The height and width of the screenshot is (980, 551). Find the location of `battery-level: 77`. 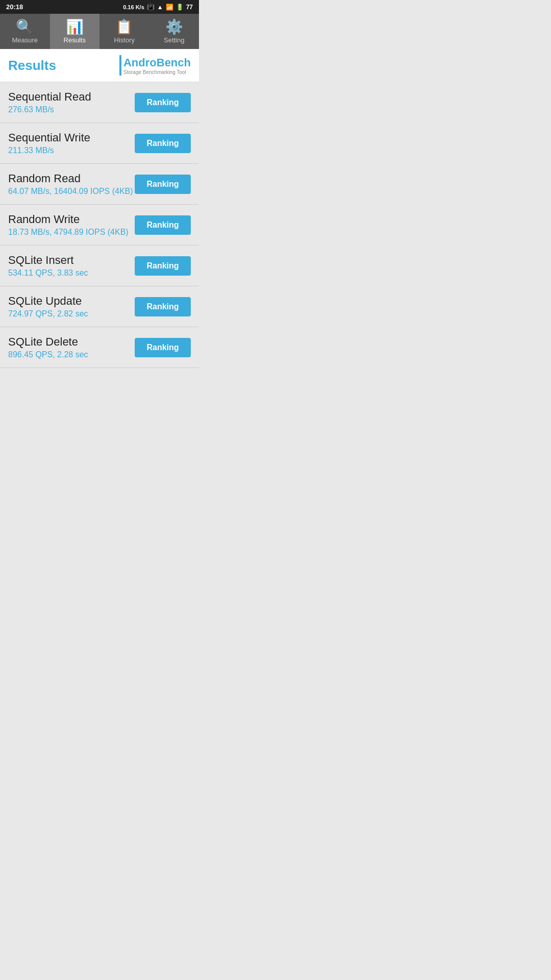

battery-level: 77 is located at coordinates (190, 7).